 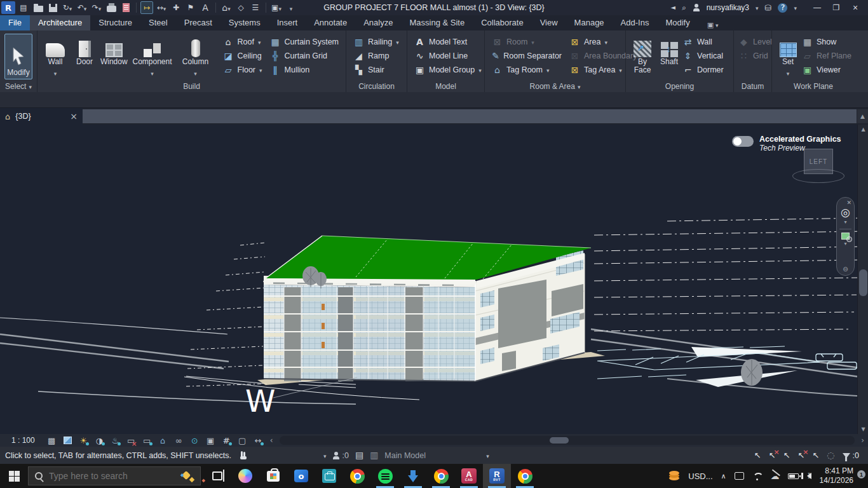 I want to click on component-button: Component, so click(x=153, y=55).